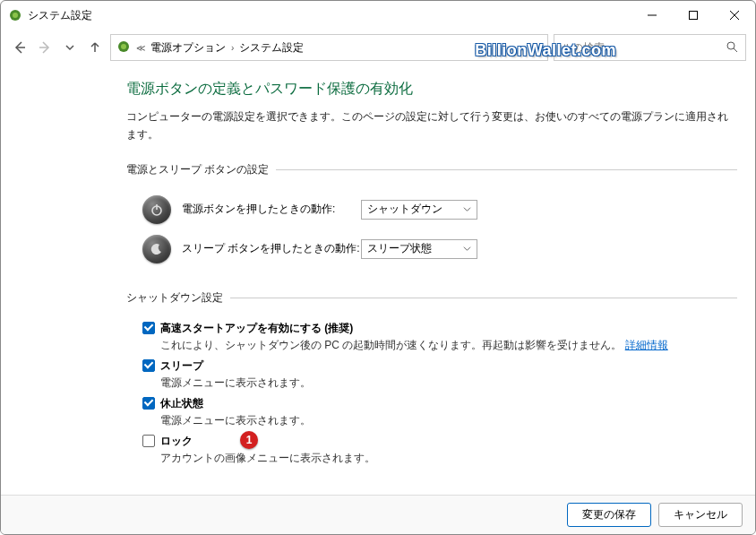 The height and width of the screenshot is (535, 756). Describe the element at coordinates (405, 210) in the screenshot. I see `power-button-value: シャットダウン` at that location.